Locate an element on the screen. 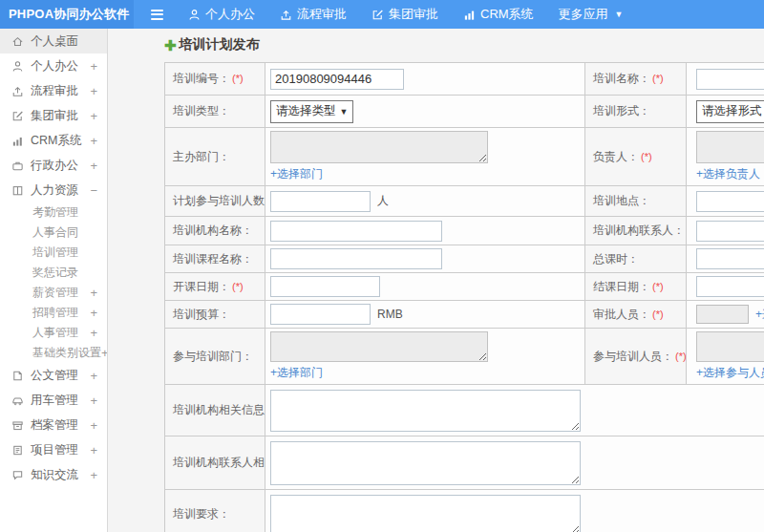 The height and width of the screenshot is (532, 764). end-date-input is located at coordinates (730, 287).